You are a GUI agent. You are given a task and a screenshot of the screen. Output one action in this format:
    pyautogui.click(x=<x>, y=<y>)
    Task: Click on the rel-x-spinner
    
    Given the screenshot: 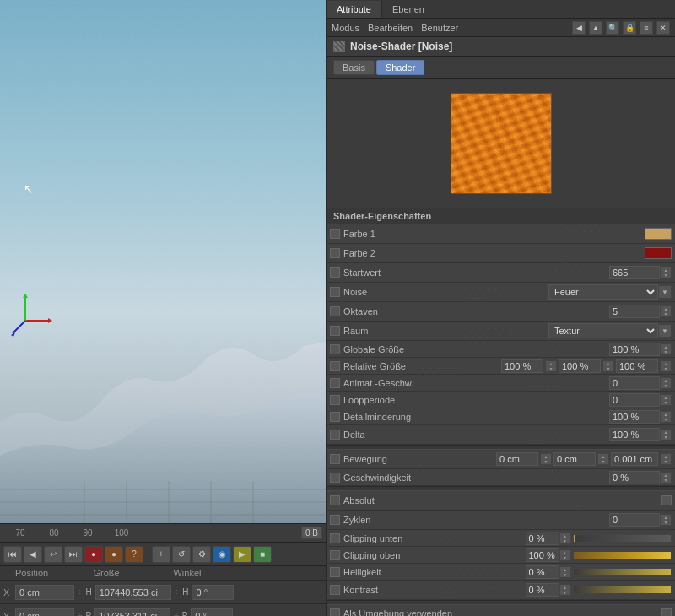 What is the action you would take?
    pyautogui.click(x=551, y=366)
    